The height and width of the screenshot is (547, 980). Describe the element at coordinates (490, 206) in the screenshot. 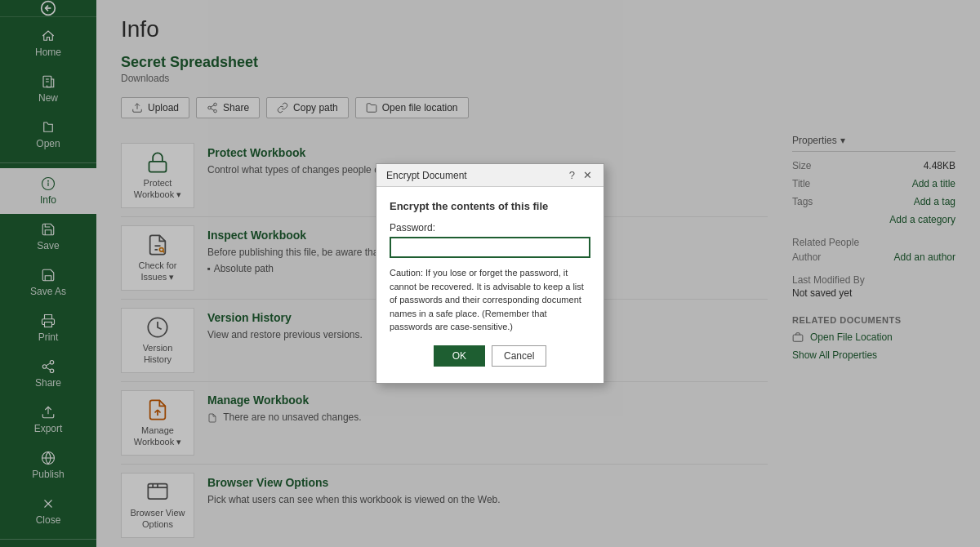

I see `modal-subtitle: Encrypt the contents of this file` at that location.